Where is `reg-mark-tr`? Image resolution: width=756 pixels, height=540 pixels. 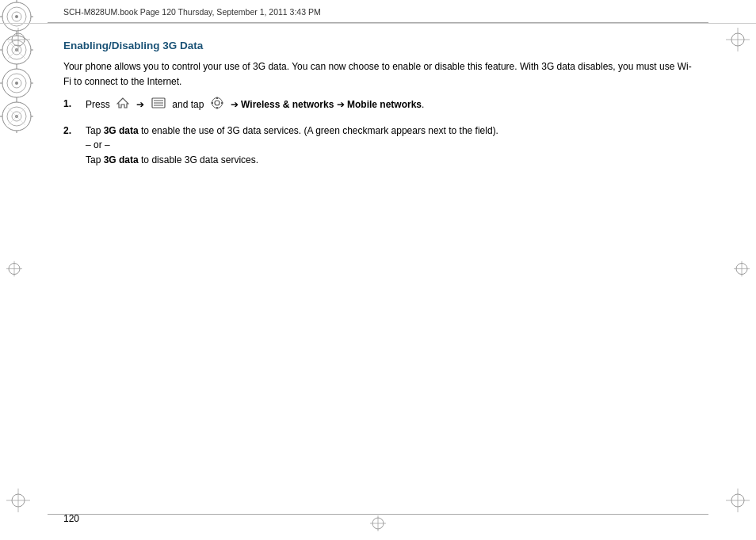 reg-mark-tr is located at coordinates (738, 40).